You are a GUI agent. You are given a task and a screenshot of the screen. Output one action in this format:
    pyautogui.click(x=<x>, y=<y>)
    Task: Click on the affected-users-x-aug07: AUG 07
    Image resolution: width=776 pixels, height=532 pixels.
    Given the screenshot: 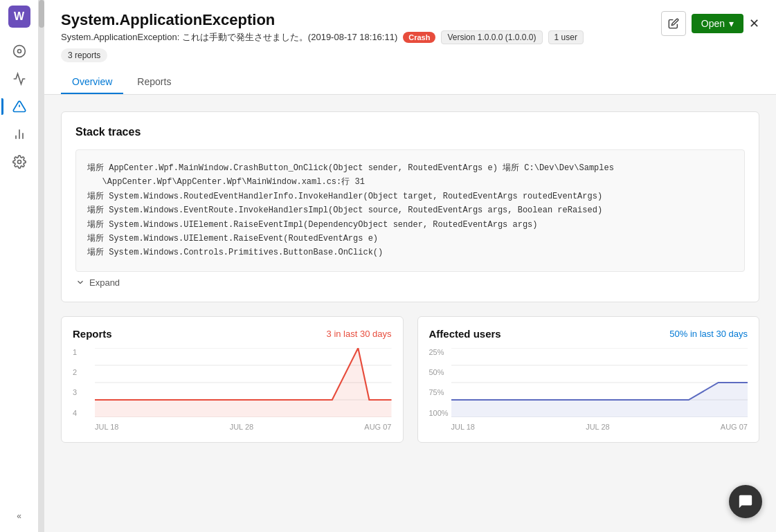 What is the action you would take?
    pyautogui.click(x=734, y=427)
    